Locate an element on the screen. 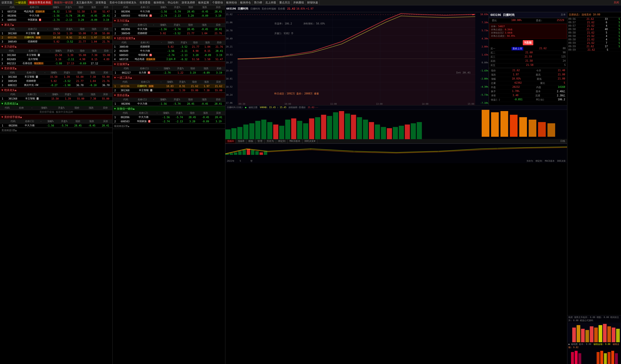  today-open-val: 21.40 is located at coordinates (561, 71).